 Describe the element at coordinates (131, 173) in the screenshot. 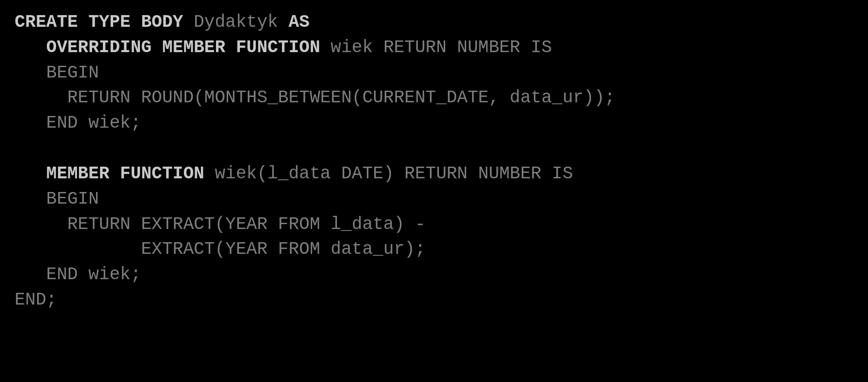

I see `keyword-token: MEMBER FUNCTION` at that location.